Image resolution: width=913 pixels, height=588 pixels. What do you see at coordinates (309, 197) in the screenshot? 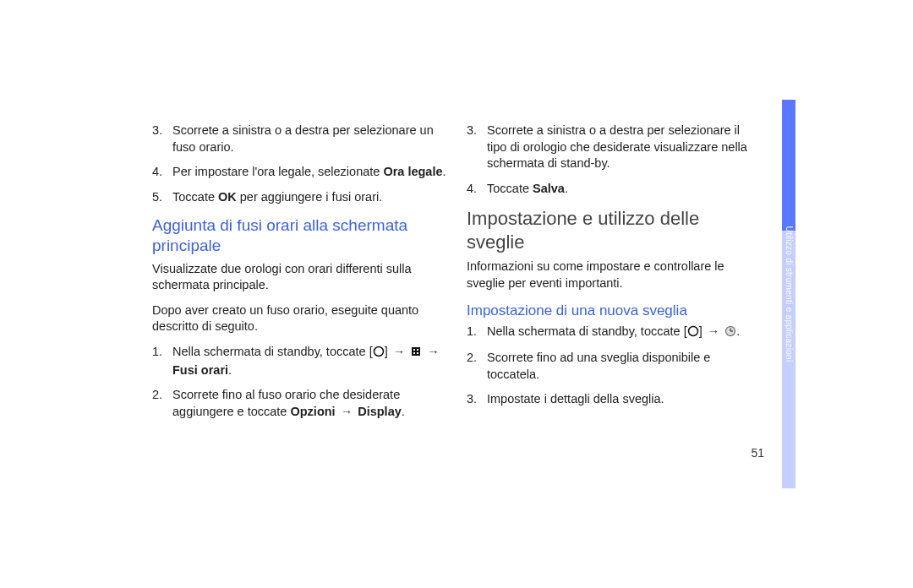
I see `step-text: per aggiungere i fusi orari.` at bounding box center [309, 197].